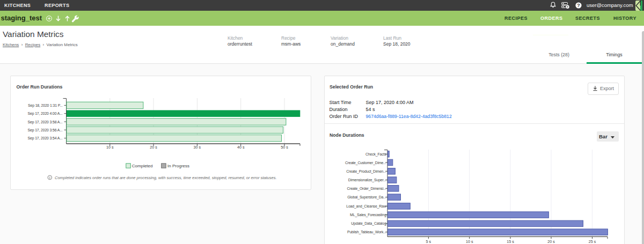 Image resolution: width=644 pixels, height=244 pixels. Describe the element at coordinates (45, 130) in the screenshot. I see `svg-text: Sep 17, 2020 3:56 A...` at that location.